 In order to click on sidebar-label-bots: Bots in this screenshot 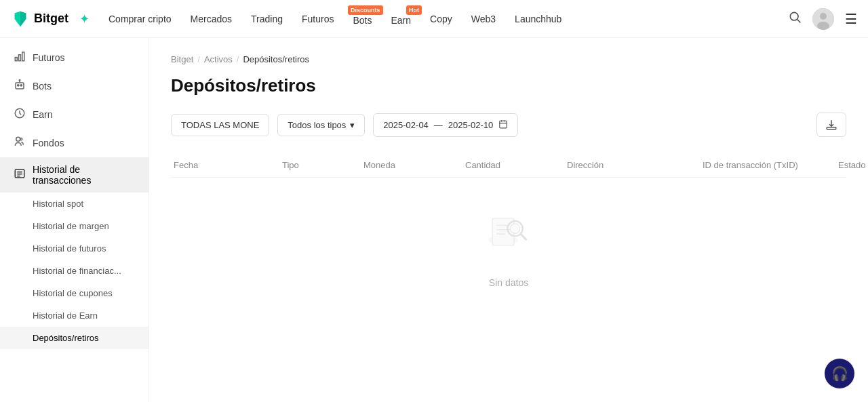, I will do `click(42, 86)`.